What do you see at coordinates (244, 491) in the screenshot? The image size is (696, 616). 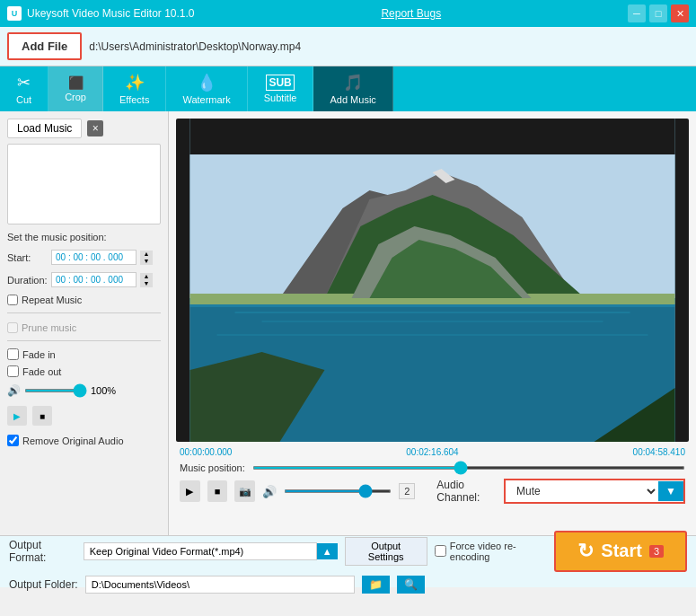 I see `pb-camera-button: 📷` at bounding box center [244, 491].